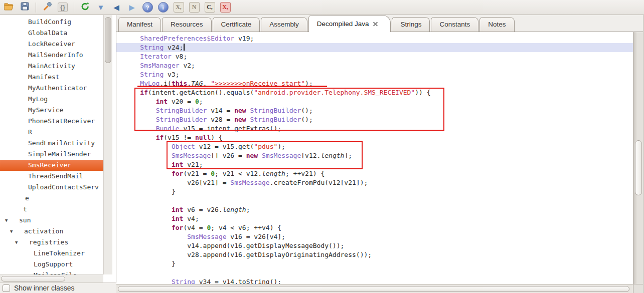 Image resolution: width=644 pixels, height=293 pixels. I want to click on sidebar-item-label: MainActivity, so click(38, 66).